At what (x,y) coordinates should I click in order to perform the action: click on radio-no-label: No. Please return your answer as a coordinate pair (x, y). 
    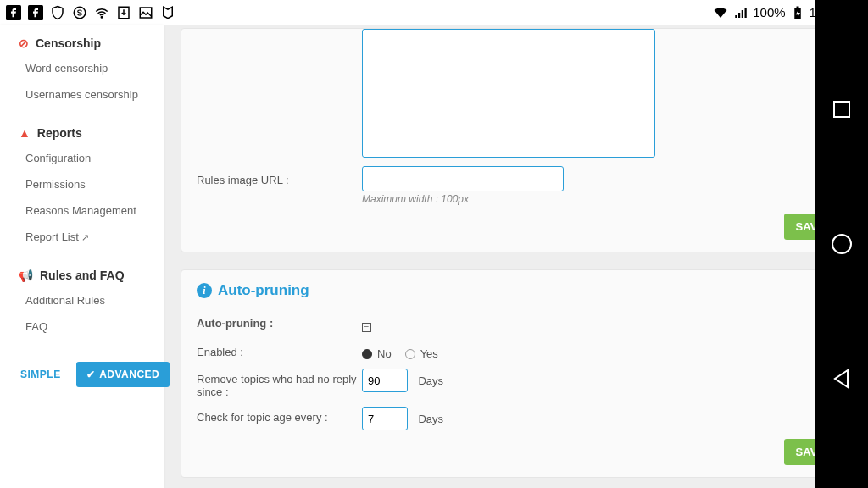
    Looking at the image, I should click on (385, 354).